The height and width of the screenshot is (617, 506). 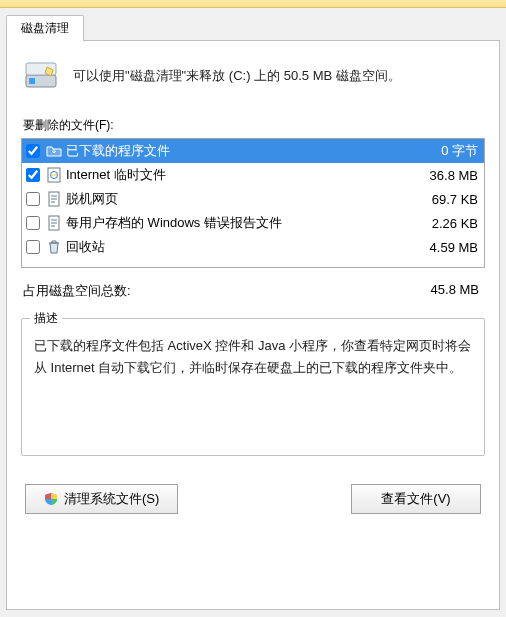 I want to click on recycle-bin-icon, so click(x=54, y=247).